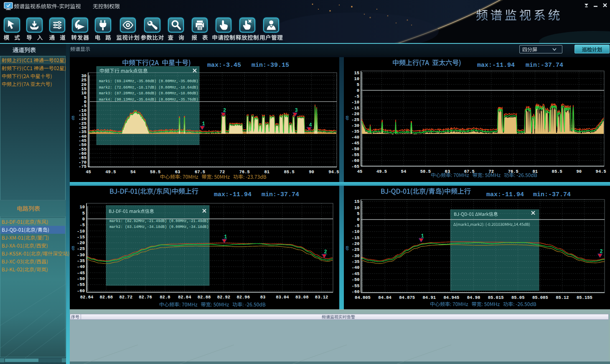  What do you see at coordinates (356, 292) in the screenshot?
I see `svg-text: -60` at bounding box center [356, 292].